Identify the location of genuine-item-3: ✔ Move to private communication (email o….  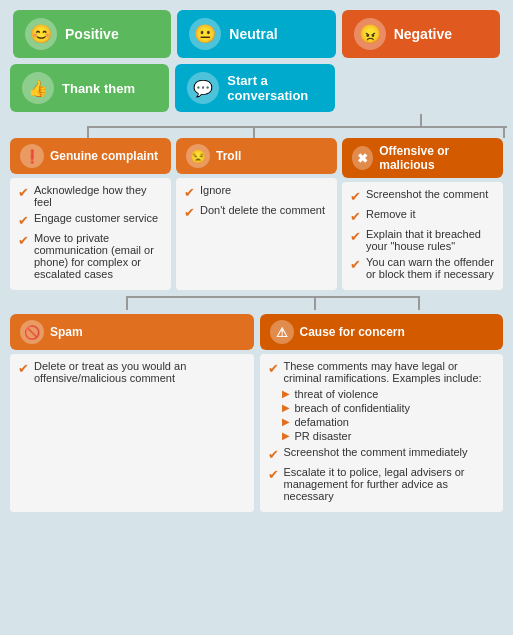
(90, 256).